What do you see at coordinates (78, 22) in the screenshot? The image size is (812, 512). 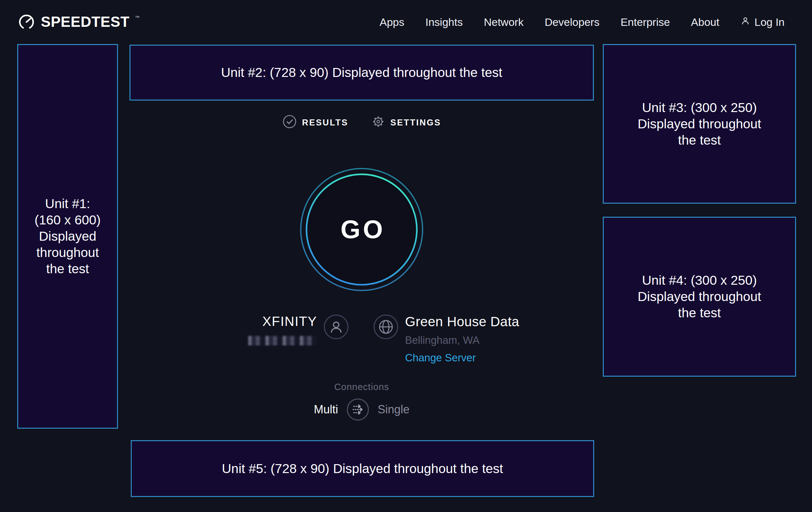 I see `speedtest-logo: SPEEDTEST ™` at bounding box center [78, 22].